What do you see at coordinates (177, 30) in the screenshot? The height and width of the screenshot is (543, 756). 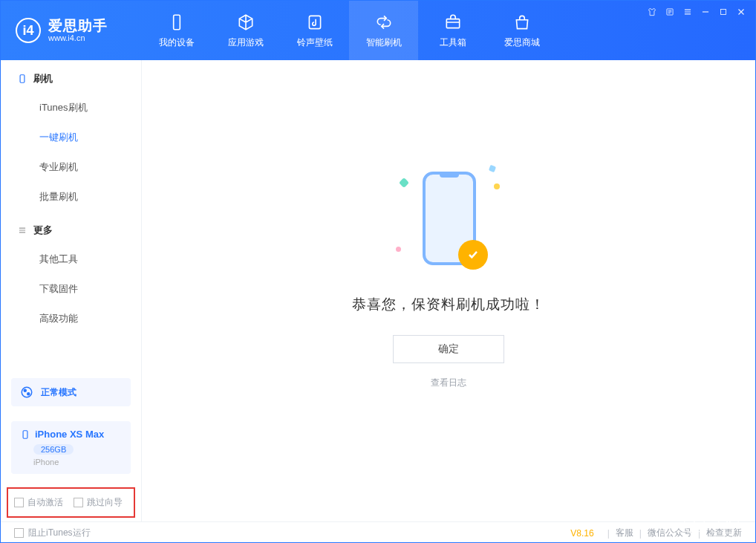 I see `nav-my-device: 我的设备` at bounding box center [177, 30].